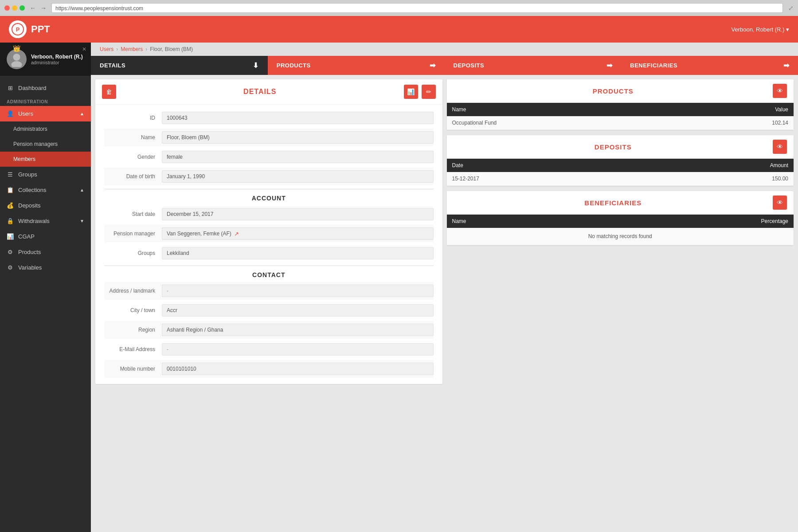  Describe the element at coordinates (109, 92) in the screenshot. I see `delete-button: 🗑` at that location.